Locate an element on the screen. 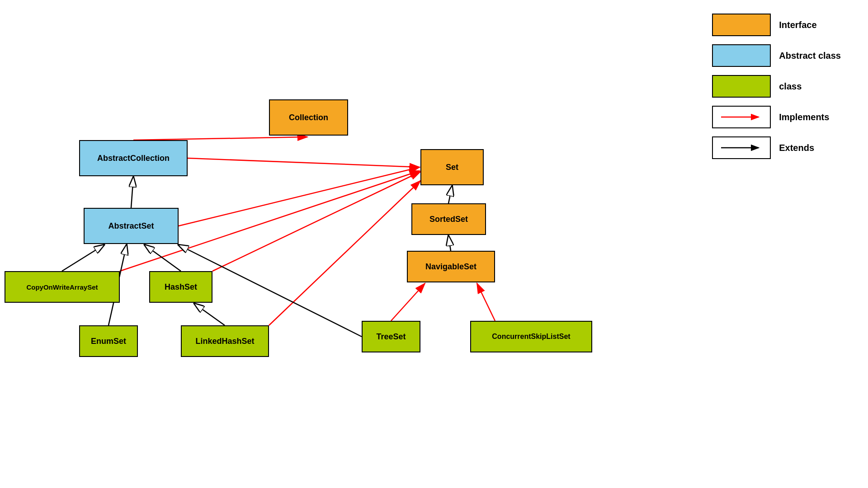 This screenshot has width=868, height=488. legend-class-label: class is located at coordinates (790, 87).